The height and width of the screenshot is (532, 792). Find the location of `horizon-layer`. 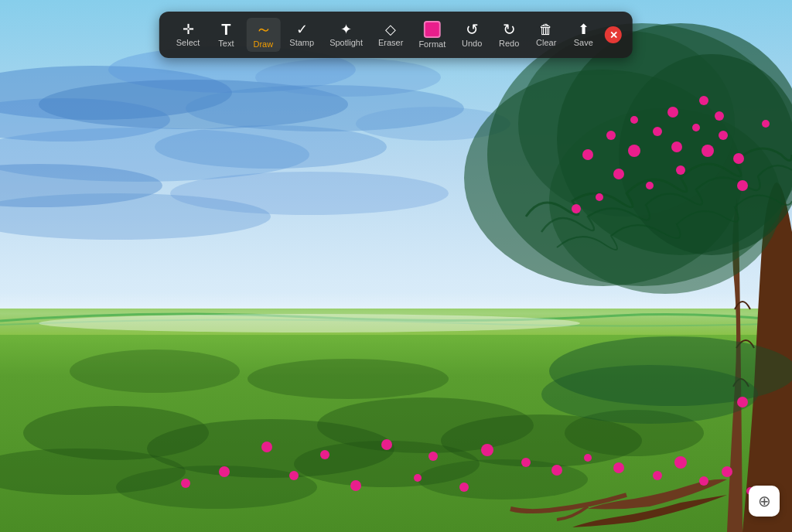

horizon-layer is located at coordinates (396, 314).